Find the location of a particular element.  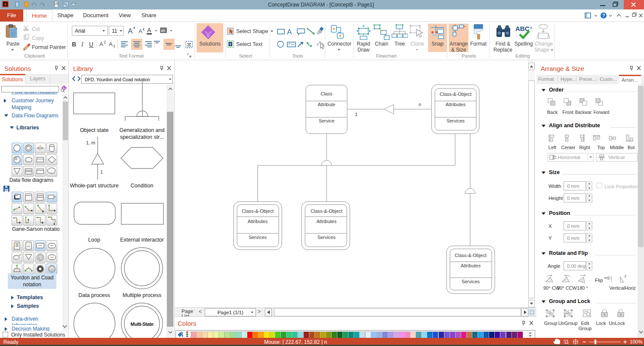

svg-text: 1, m is located at coordinates (90, 143).